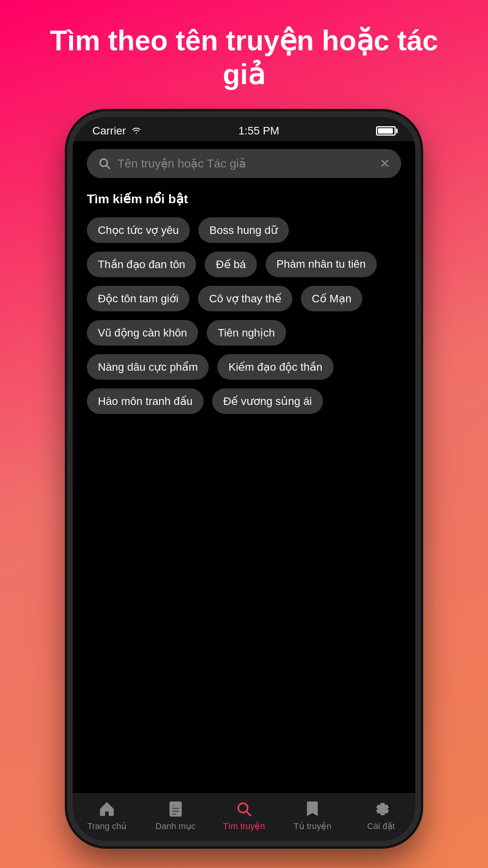  I want to click on time-label: 1:55 PM, so click(259, 131).